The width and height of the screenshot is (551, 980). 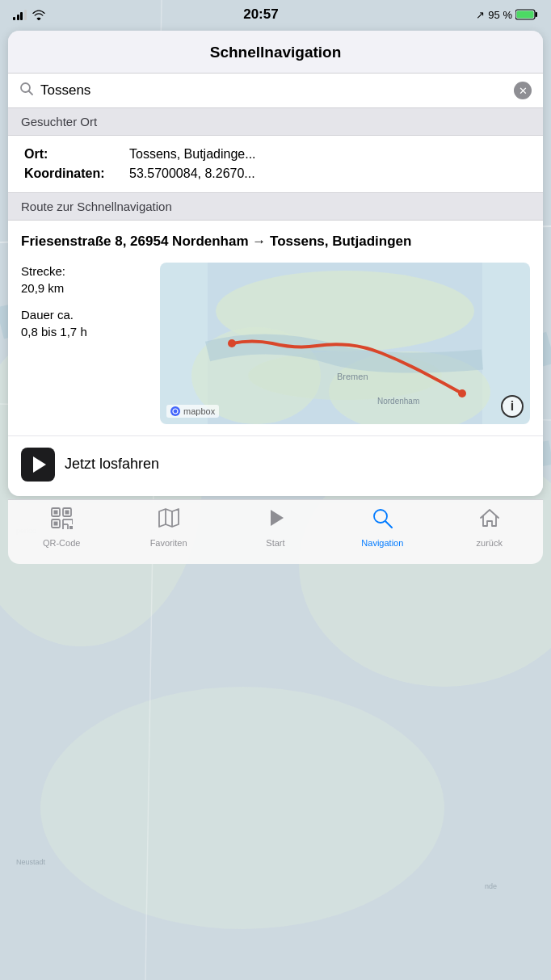 I want to click on koordinaten-value: 53.5700084, 8.2670..., so click(x=192, y=174).